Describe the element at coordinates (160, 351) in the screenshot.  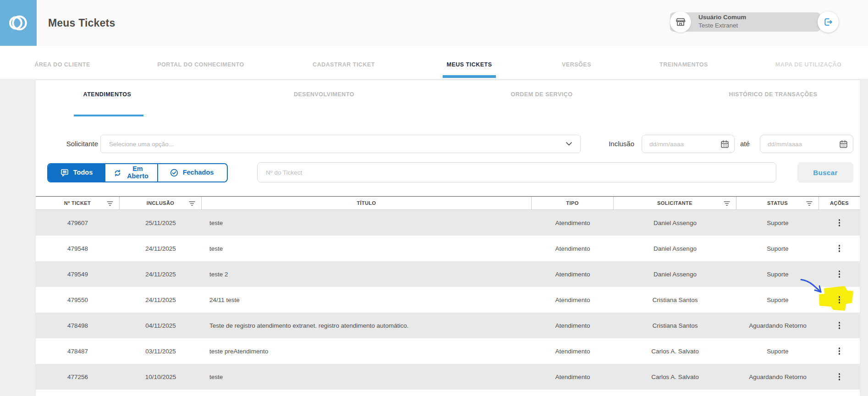
I see `cell-inclusao-date: 03/11/2025` at that location.